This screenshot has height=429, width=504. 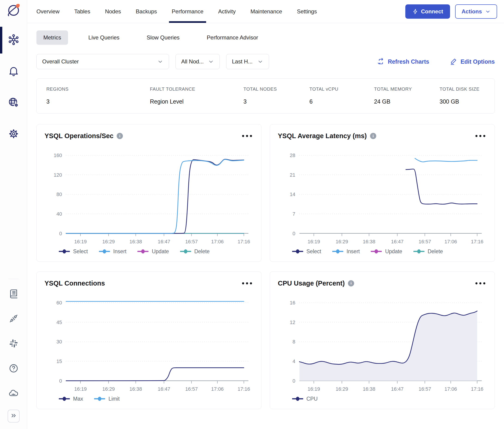 What do you see at coordinates (342, 102) in the screenshot?
I see `stat-value: 6` at bounding box center [342, 102].